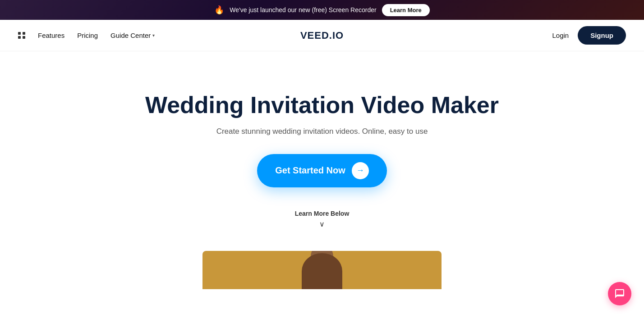  Describe the element at coordinates (322, 105) in the screenshot. I see `hero-title: Wedding Invitation Video Maker` at that location.